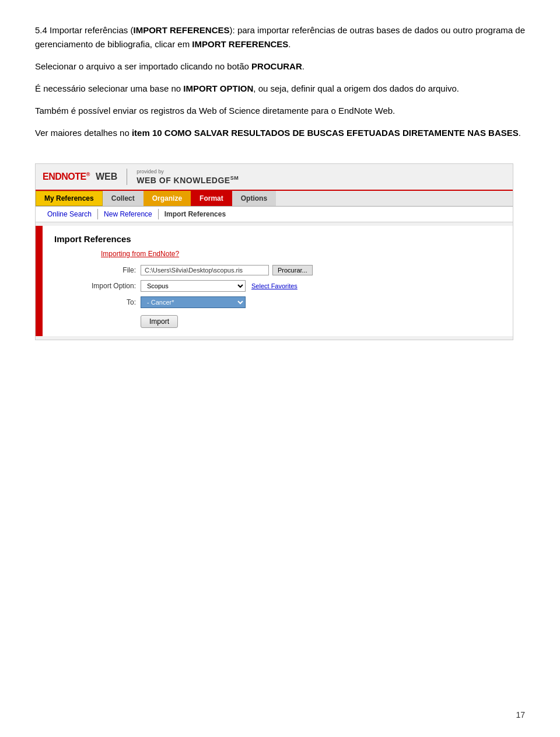 The image size is (560, 737). What do you see at coordinates (280, 37) in the screenshot?
I see `paragraph-1: 5.4 Importar referências (IMPORT REFEREN…` at bounding box center [280, 37].